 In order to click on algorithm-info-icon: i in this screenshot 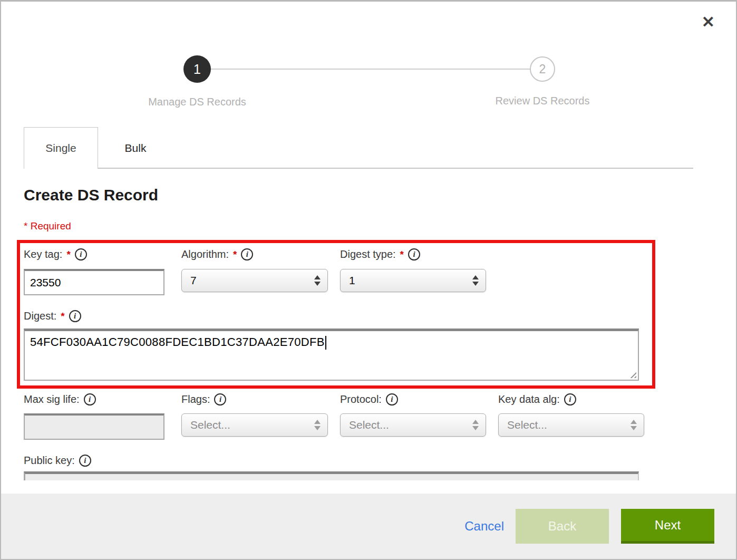, I will do `click(247, 254)`.